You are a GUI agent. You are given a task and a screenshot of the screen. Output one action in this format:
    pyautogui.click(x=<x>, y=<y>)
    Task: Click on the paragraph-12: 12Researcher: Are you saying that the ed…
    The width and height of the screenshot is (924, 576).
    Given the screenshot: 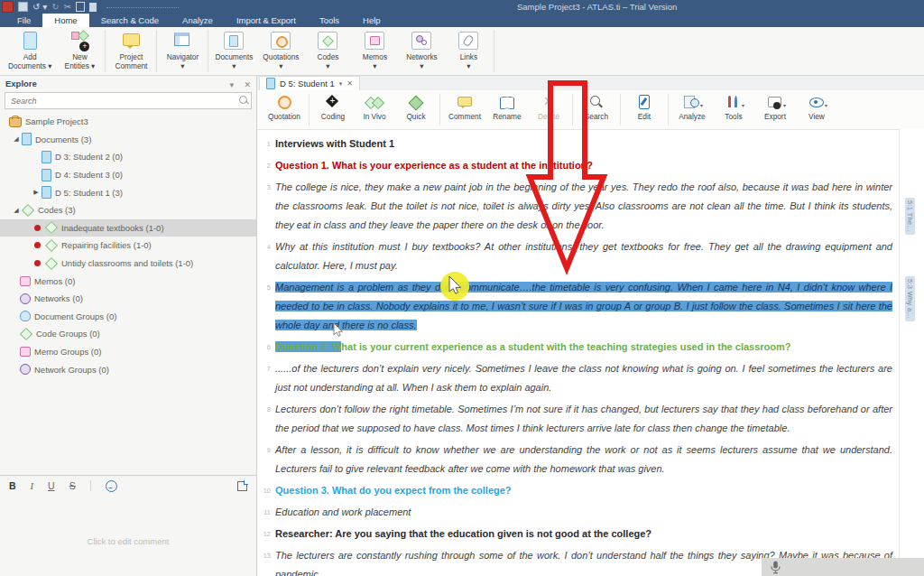 What is the action you would take?
    pyautogui.click(x=576, y=534)
    